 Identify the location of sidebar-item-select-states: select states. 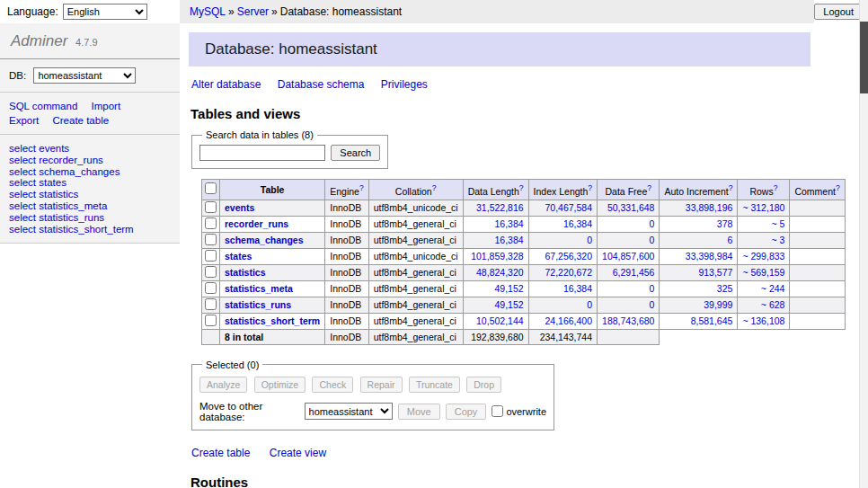
(90, 183).